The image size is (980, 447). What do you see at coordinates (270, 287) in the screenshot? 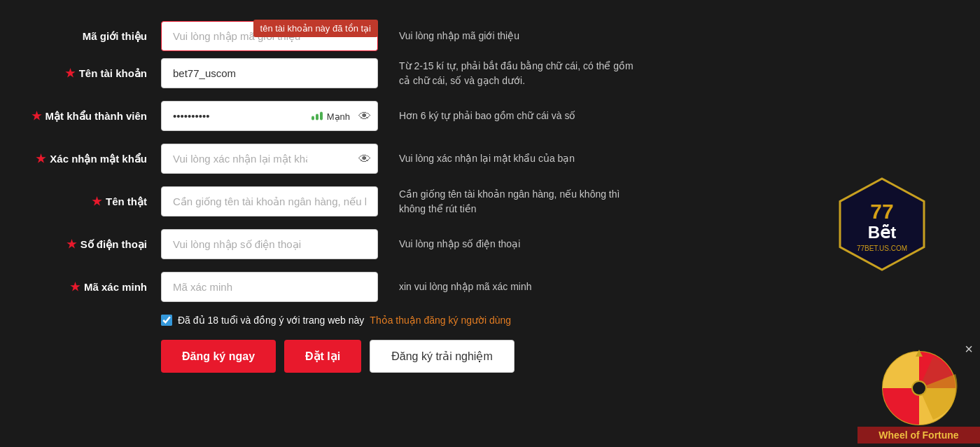
I see `verification-input` at bounding box center [270, 287].